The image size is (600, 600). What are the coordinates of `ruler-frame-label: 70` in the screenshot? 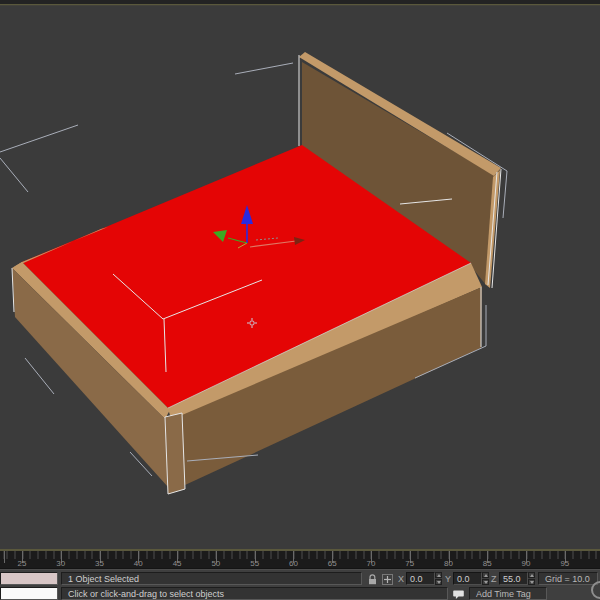 It's located at (372, 564).